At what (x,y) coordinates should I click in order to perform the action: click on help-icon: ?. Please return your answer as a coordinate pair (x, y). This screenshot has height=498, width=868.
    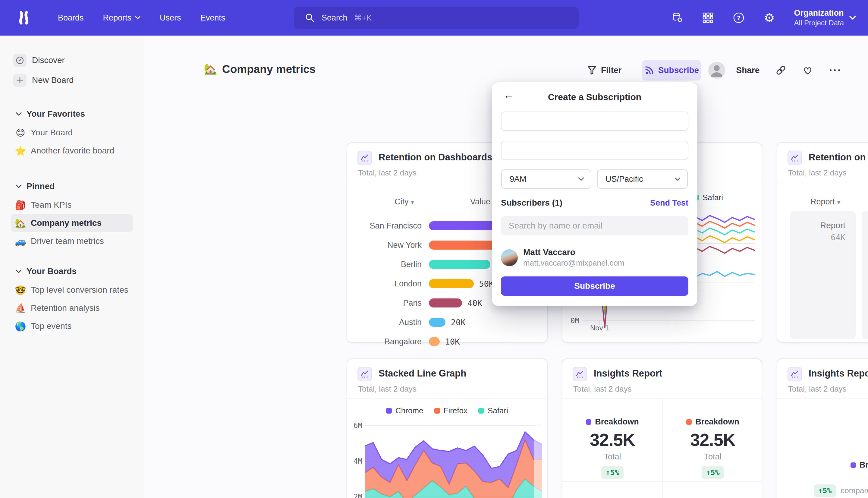
    Looking at the image, I should click on (738, 18).